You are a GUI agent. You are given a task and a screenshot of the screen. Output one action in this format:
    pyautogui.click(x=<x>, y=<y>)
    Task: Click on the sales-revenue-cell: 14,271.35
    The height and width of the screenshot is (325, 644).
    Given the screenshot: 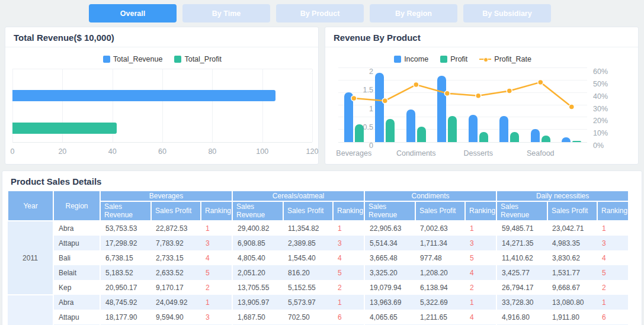 What is the action you would take?
    pyautogui.click(x=522, y=243)
    